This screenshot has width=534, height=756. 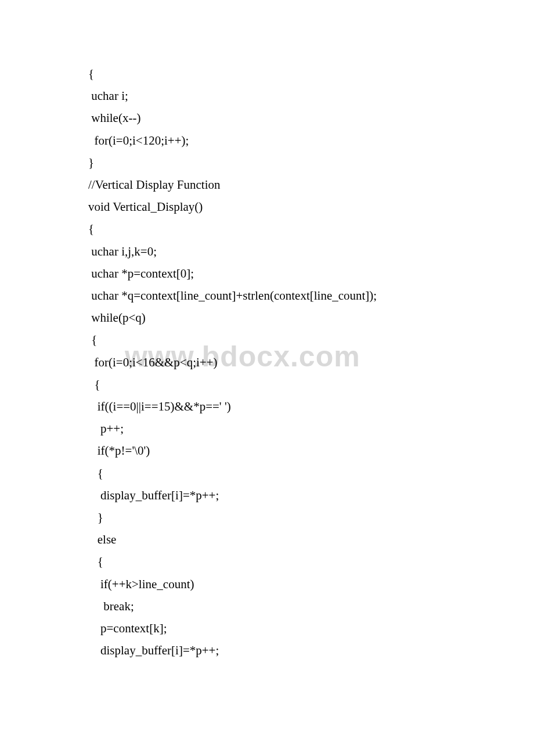 What do you see at coordinates (311, 406) in the screenshot?
I see `code-line: if((i==0||i==15)&&*p==' ')` at bounding box center [311, 406].